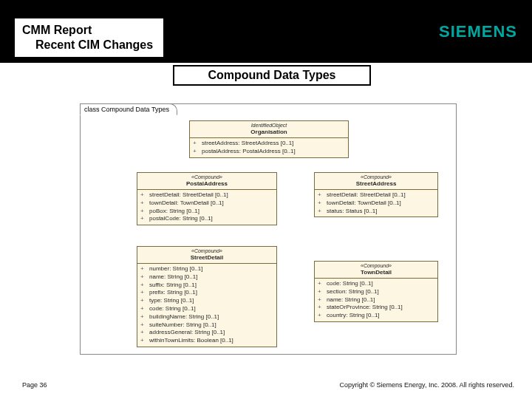 This screenshot has height=399, width=532. Describe the element at coordinates (269, 126) in the screenshot. I see `class-stereotype: IdentifiedObject` at that location.